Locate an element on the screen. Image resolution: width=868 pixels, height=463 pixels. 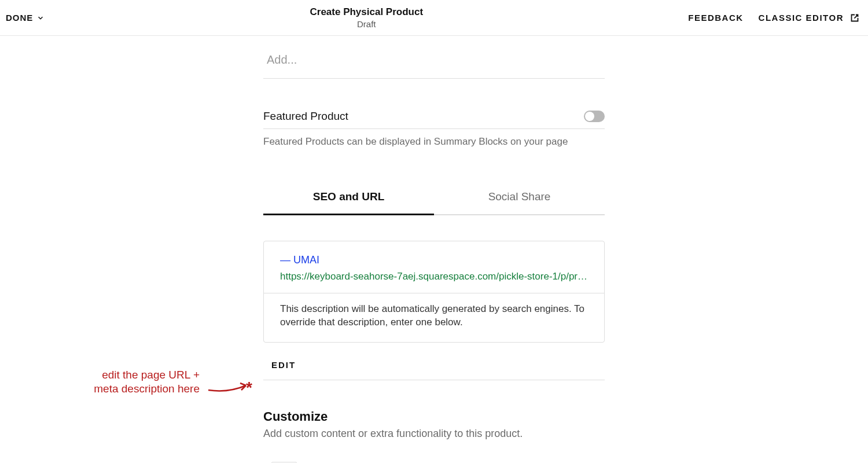
seo-edit-row: EDIT is located at coordinates (434, 370).